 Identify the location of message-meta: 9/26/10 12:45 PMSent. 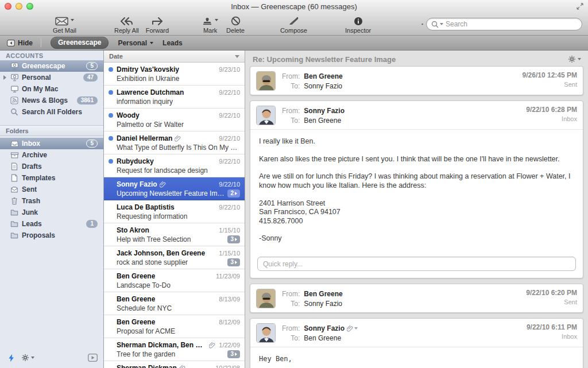
(550, 81).